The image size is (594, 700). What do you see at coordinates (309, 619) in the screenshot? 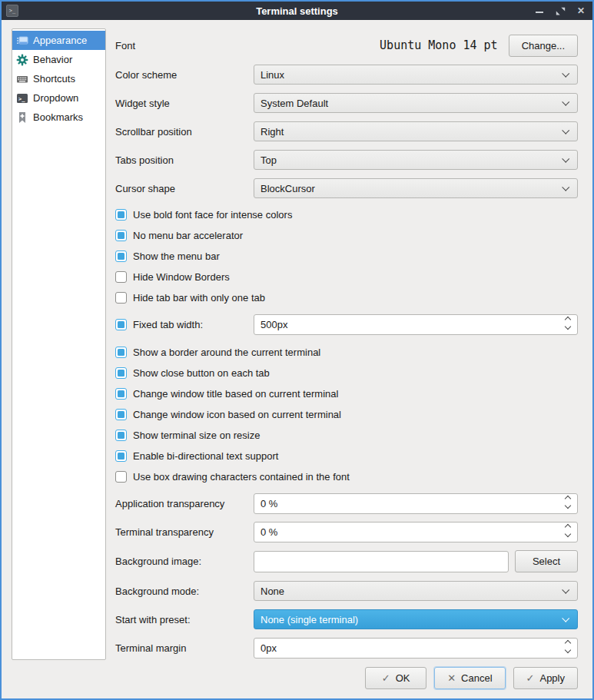
I see `start-with-preset-value: None (single terminal)` at bounding box center [309, 619].